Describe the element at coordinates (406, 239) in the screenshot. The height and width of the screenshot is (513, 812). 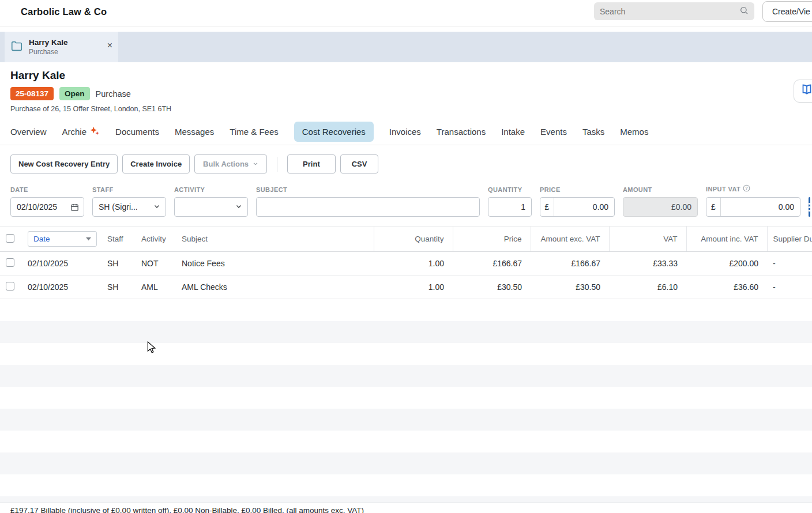
I see `table-header-row: Date Staff Activity Subject Quantity Pri…` at that location.